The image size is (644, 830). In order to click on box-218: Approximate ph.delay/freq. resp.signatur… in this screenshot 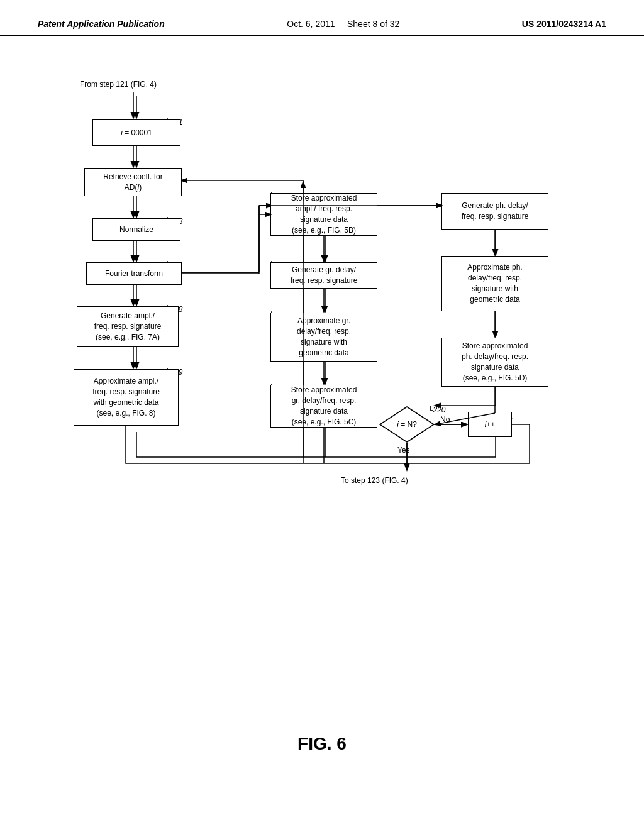, I will do `click(495, 284)`.